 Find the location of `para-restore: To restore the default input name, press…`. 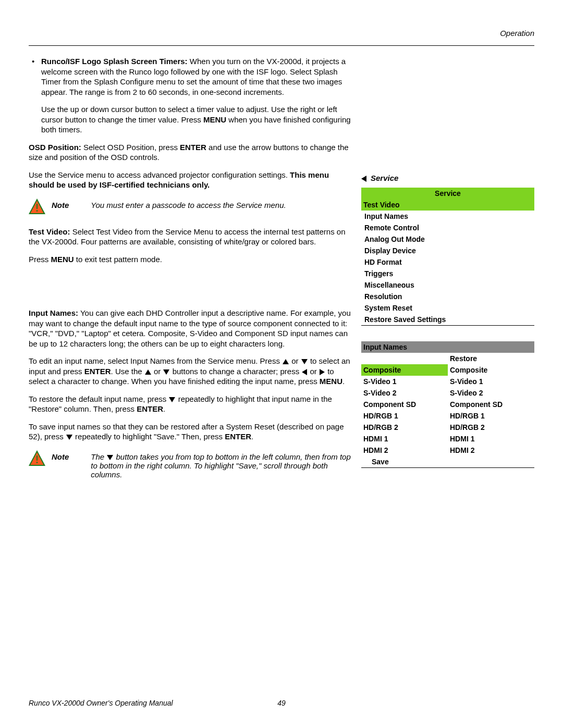

para-restore: To restore the default input name, press… is located at coordinates (190, 404).